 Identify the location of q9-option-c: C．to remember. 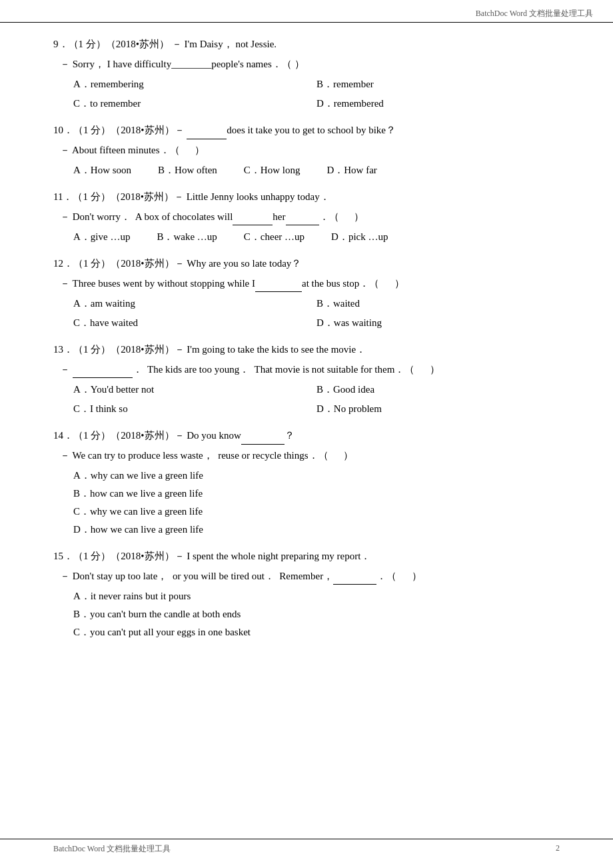
(195, 104).